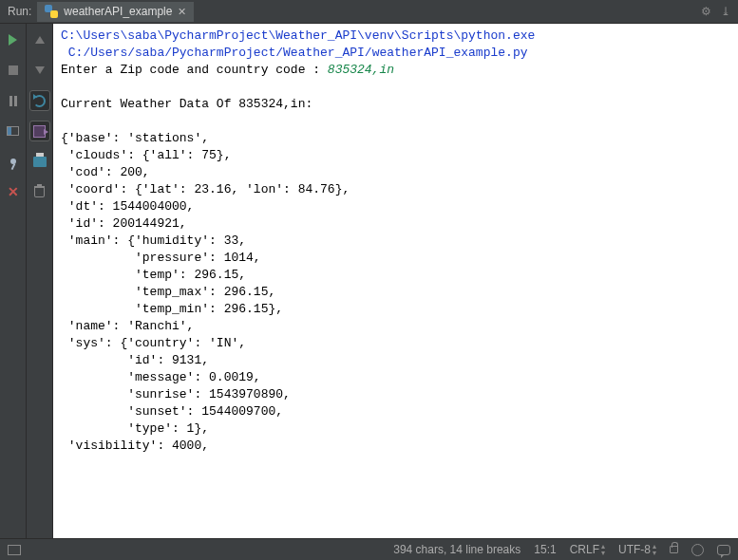 Image resolution: width=738 pixels, height=560 pixels. I want to click on output-line: 'cod': 200,, so click(105, 173).